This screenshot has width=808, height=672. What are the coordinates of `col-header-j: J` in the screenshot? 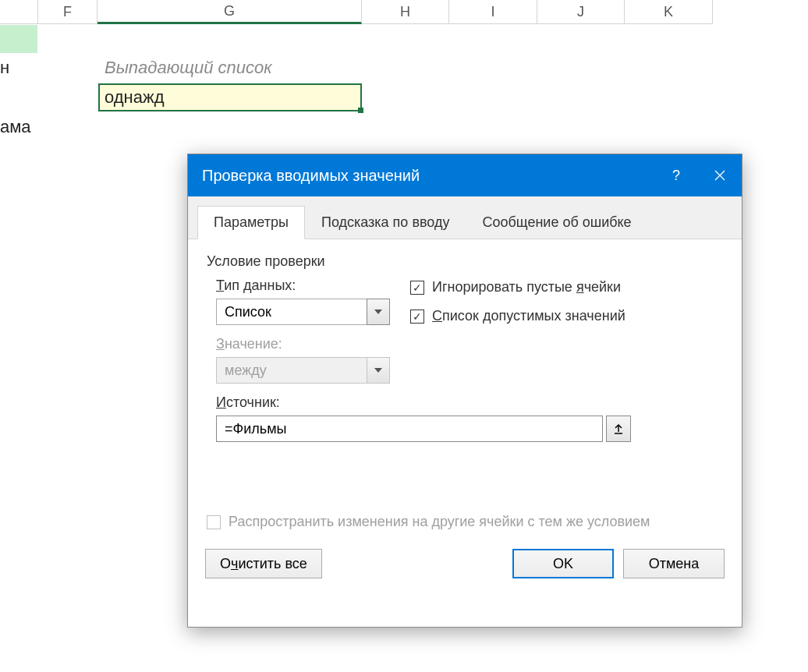 It's located at (581, 12).